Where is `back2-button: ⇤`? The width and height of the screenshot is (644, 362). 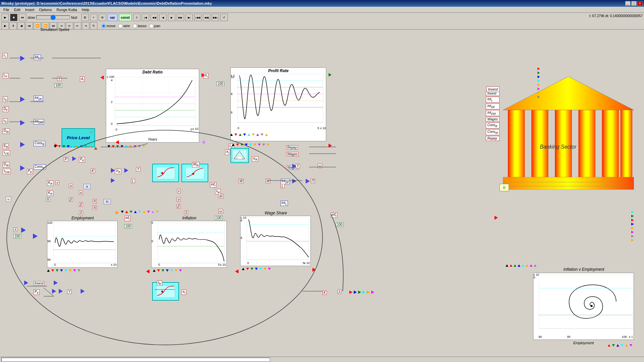 back2-button: ⇤ is located at coordinates (78, 26).